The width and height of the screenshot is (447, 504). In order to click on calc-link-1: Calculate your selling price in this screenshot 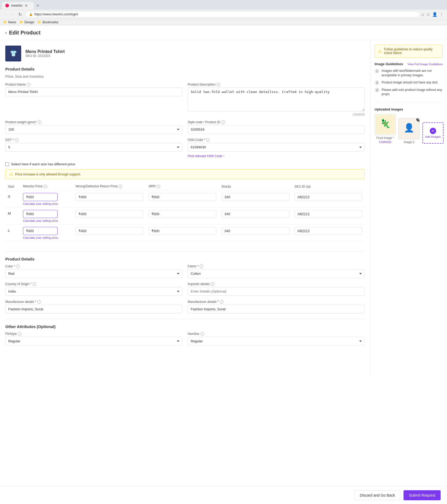, I will do `click(47, 221)`.